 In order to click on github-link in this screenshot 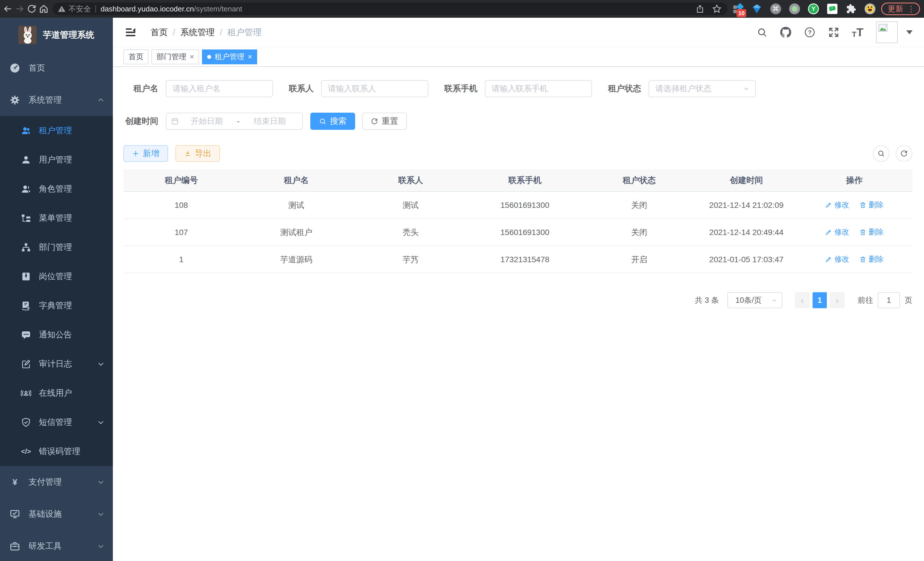, I will do `click(786, 32)`.